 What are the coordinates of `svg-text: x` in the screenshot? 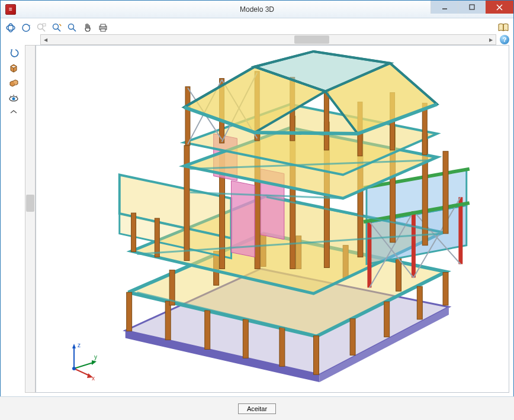 It's located at (94, 377).